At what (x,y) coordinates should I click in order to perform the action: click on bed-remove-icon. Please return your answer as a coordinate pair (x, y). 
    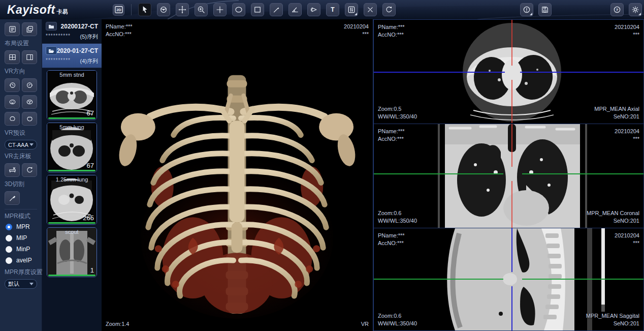
    Looking at the image, I should click on (12, 170).